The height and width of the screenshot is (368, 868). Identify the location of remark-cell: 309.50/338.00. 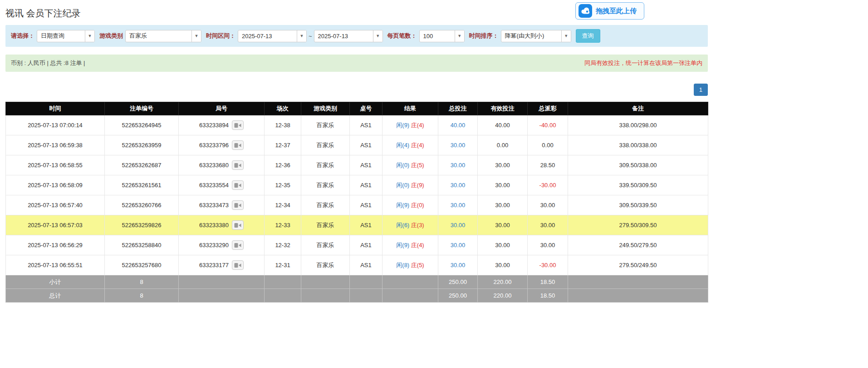
(638, 165).